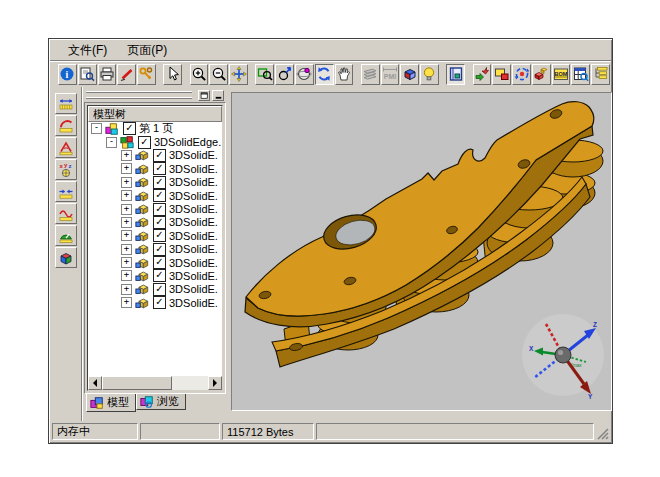  What do you see at coordinates (137, 383) in the screenshot?
I see `scrollbar-thumb` at bounding box center [137, 383].